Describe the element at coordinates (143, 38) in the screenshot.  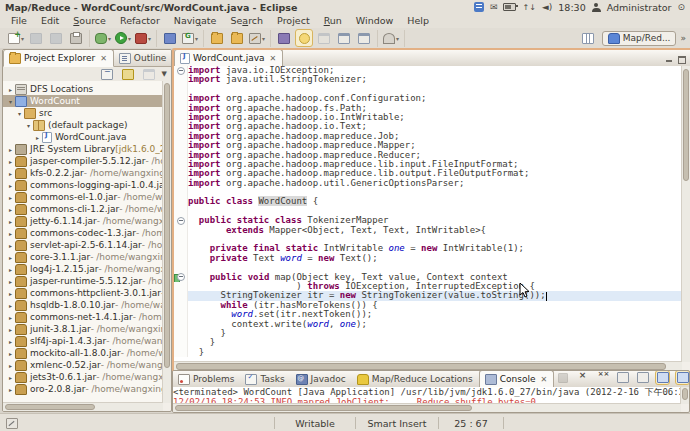
I see `external-tools-button` at that location.